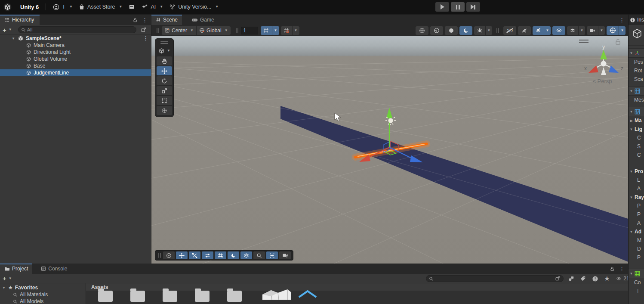  What do you see at coordinates (592, 31) in the screenshot?
I see `camera-settings-button` at bounding box center [592, 31].